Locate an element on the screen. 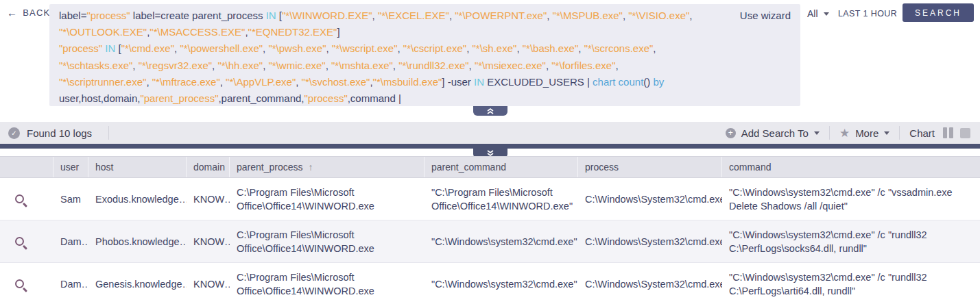  column-header-parent-process: parent_process ↑ is located at coordinates (327, 167).